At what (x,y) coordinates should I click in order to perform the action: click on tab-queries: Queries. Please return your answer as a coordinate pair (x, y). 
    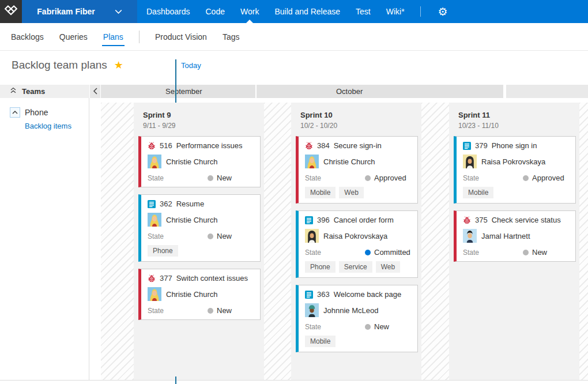
    Looking at the image, I should click on (74, 37).